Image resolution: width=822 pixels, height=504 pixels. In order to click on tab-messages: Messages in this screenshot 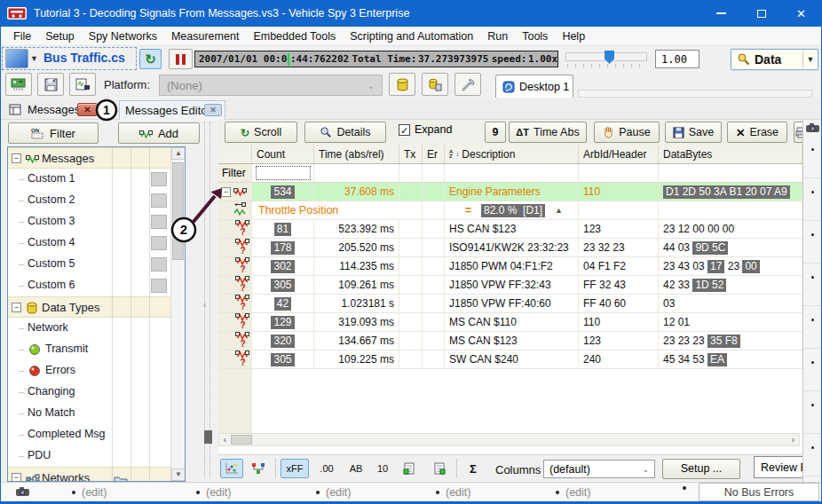, I will do `click(53, 110)`.